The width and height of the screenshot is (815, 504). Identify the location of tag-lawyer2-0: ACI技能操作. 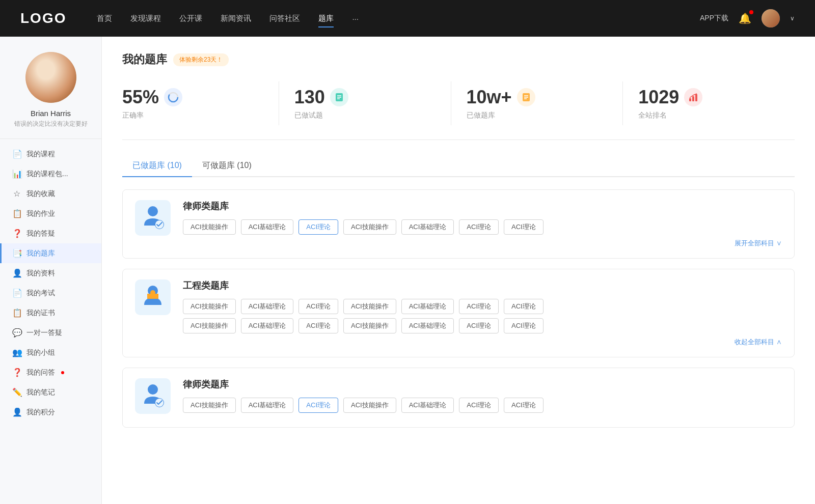
(209, 405).